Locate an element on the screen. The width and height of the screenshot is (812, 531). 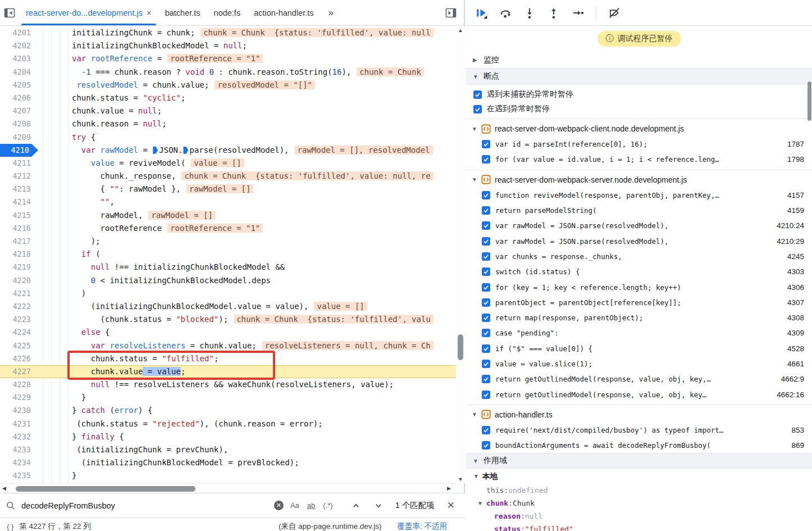
breakpoint-entry: require('next/dist/compiled/busboy') as … is located at coordinates (639, 430).